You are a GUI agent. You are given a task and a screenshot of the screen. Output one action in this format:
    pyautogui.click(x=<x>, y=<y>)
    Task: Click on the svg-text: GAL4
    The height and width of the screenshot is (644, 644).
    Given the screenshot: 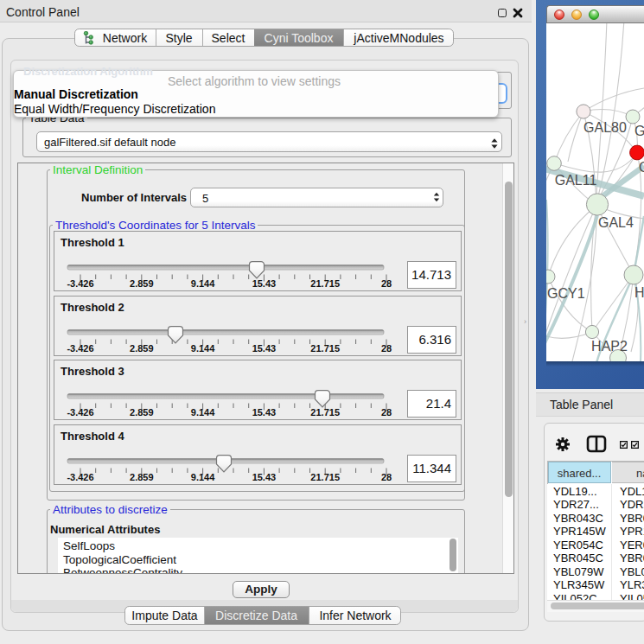 What is the action you would take?
    pyautogui.click(x=615, y=223)
    